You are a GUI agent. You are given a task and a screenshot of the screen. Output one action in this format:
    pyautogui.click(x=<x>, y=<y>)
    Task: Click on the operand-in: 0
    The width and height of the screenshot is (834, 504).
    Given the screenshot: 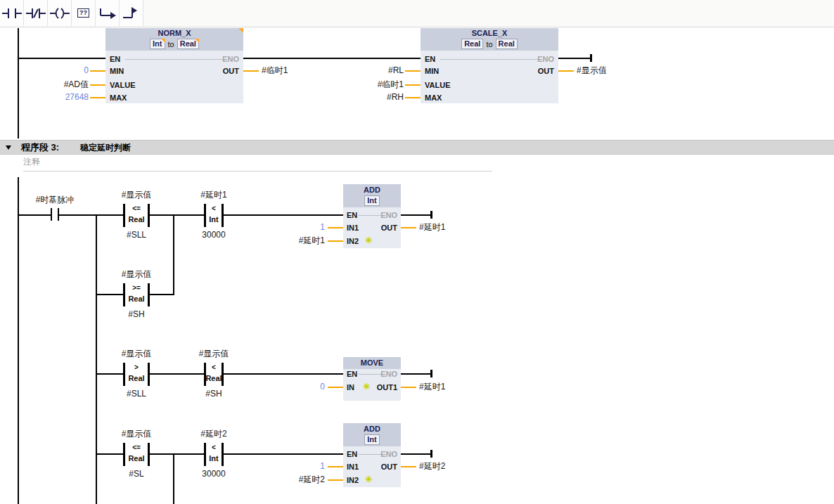 What is the action you would take?
    pyautogui.click(x=296, y=387)
    